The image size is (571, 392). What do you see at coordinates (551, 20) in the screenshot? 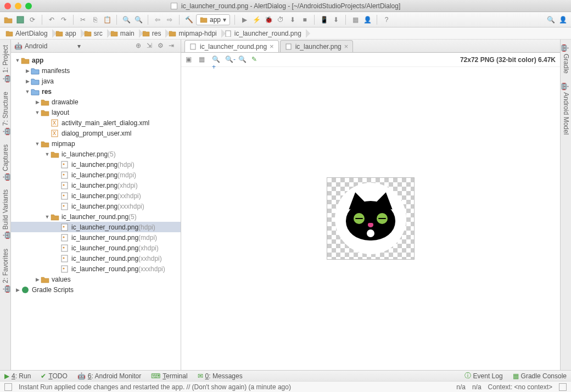
I see `search-everywhere-icon: 🔍` at bounding box center [551, 20].